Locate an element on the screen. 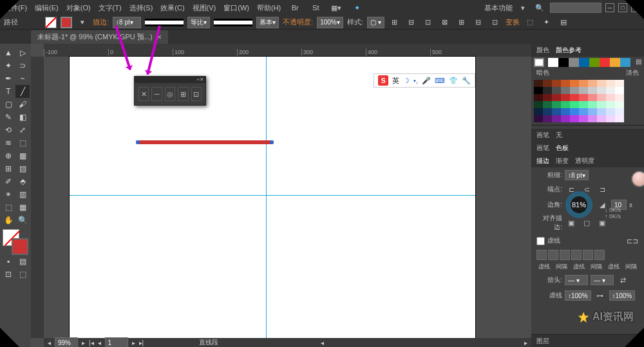  stroke-panel-floating: « ✕ ✕ ─ ◎ ⊞ ⊡ is located at coordinates (170, 91).